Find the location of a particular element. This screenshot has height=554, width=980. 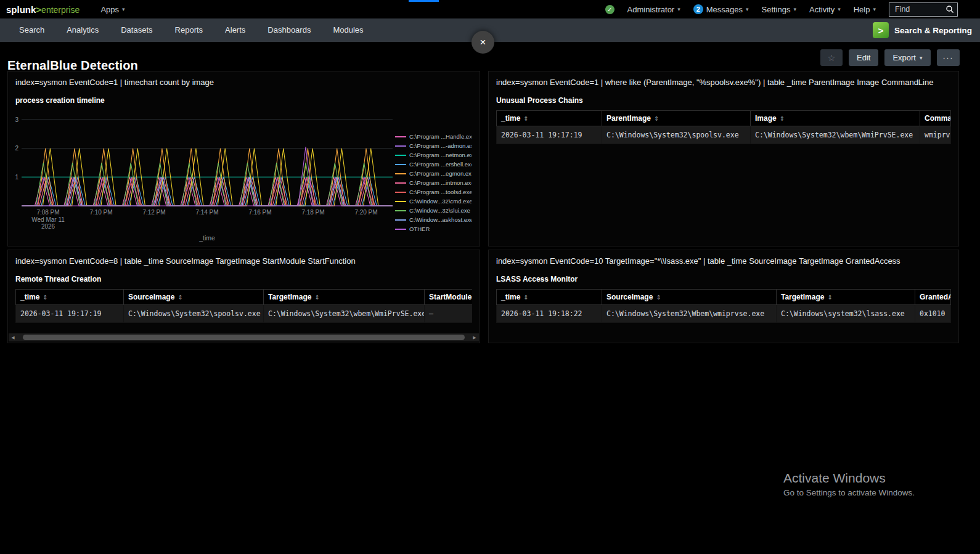

current-app-name: Search & Reporting is located at coordinates (933, 31).